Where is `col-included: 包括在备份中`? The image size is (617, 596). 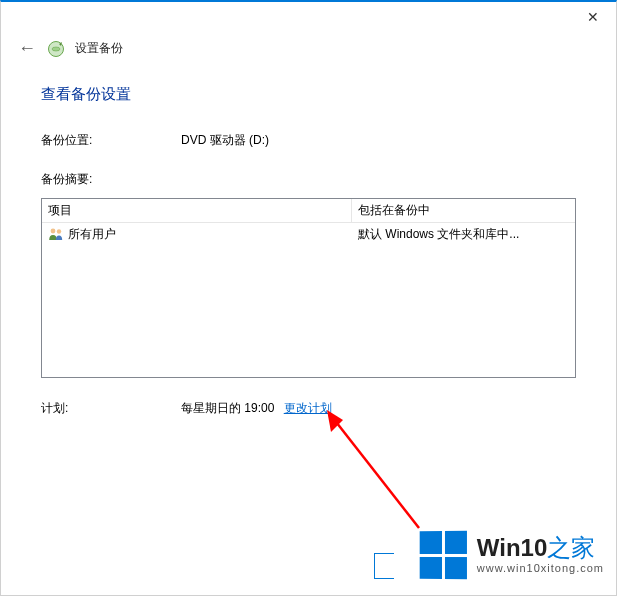 col-included: 包括在备份中 is located at coordinates (464, 211).